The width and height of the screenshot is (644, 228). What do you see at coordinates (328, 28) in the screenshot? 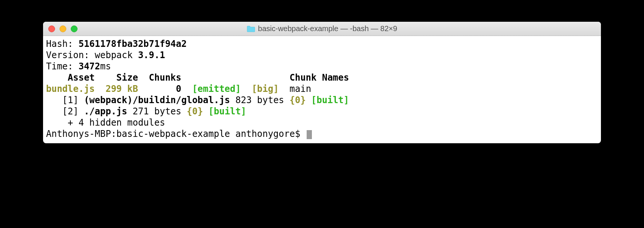
I see `window-title: basic-webpack-example — -bash — 82×9` at bounding box center [328, 28].